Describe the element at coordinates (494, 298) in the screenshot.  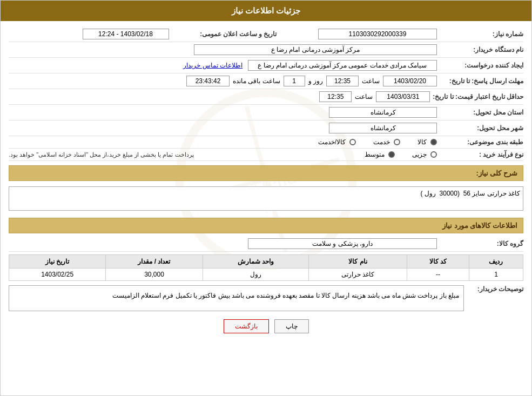
I see `buyer-notes-label: توصیحات خریدار:` at that location.